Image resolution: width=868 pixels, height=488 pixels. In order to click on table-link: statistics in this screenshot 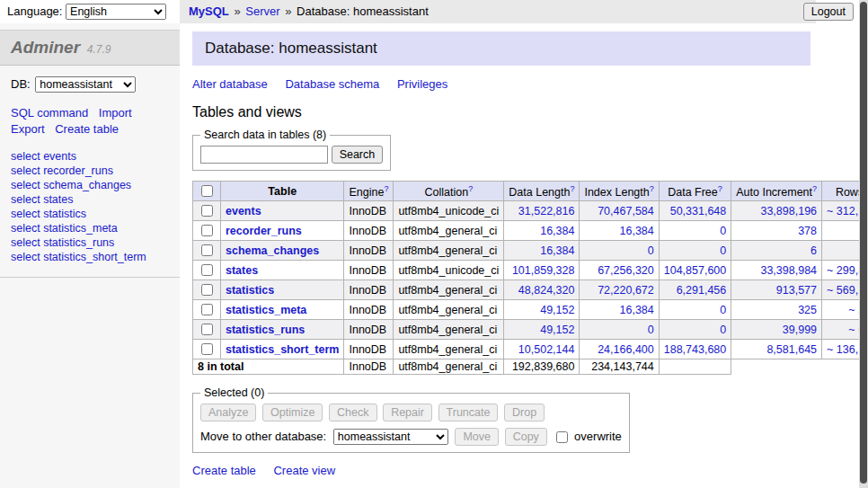, I will do `click(250, 290)`.